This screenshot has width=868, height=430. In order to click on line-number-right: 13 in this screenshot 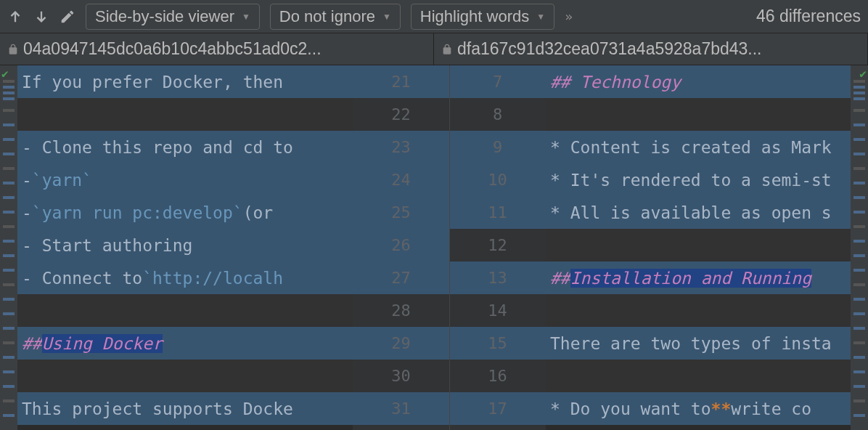, I will do `click(498, 277)`.